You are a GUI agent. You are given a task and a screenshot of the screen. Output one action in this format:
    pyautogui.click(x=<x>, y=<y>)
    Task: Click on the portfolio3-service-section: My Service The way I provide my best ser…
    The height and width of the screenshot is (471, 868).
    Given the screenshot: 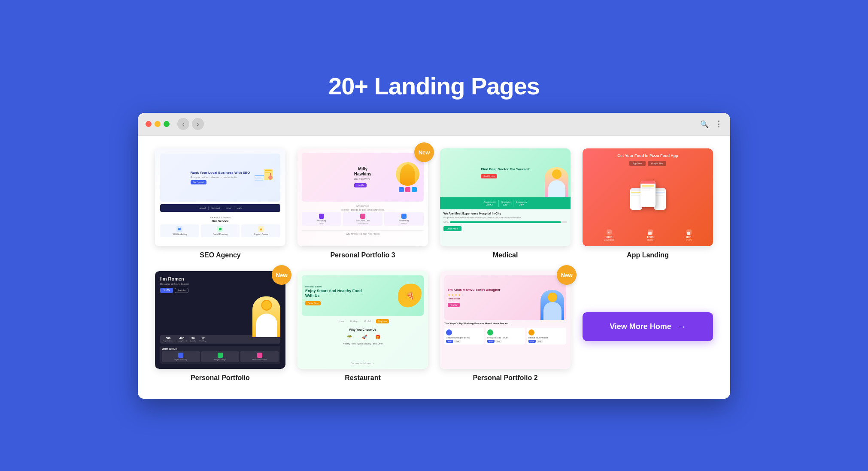 What is the action you would take?
    pyautogui.click(x=363, y=215)
    